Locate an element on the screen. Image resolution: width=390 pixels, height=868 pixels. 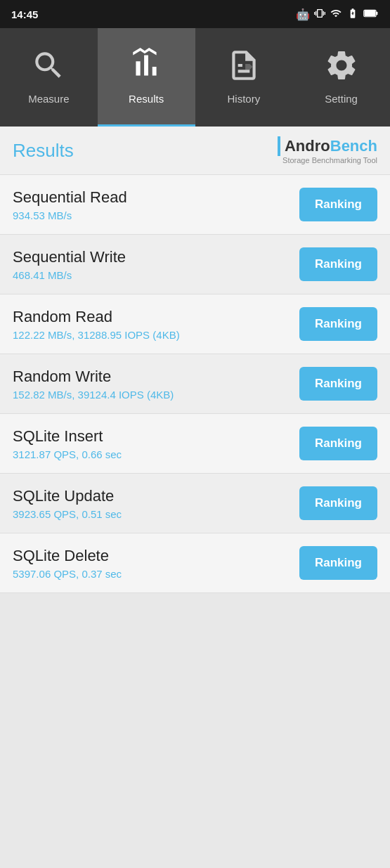
result-row: Random Read122.22 MB/s, 31288.95 IOPS (4… is located at coordinates (195, 325).